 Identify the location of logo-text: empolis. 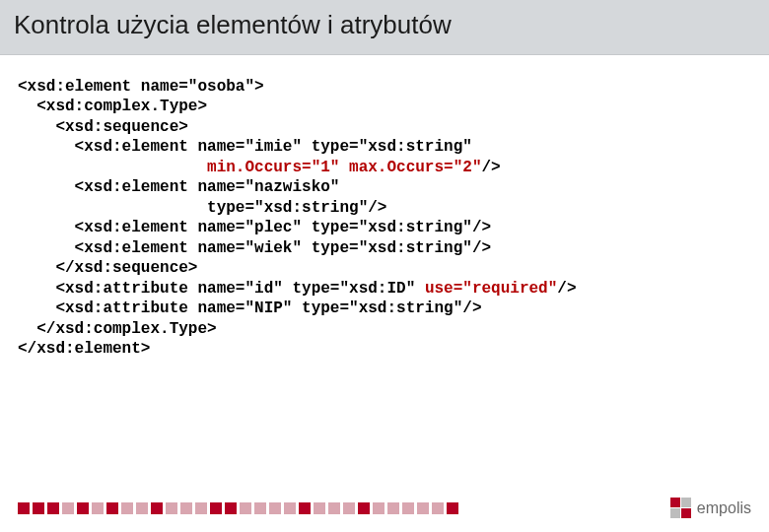
(724, 508).